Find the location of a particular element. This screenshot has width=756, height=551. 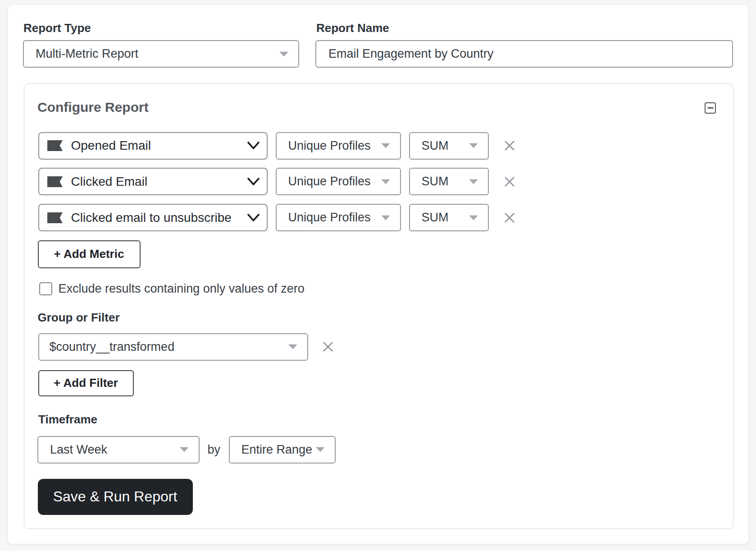

metric-select: Opened Email is located at coordinates (153, 146).